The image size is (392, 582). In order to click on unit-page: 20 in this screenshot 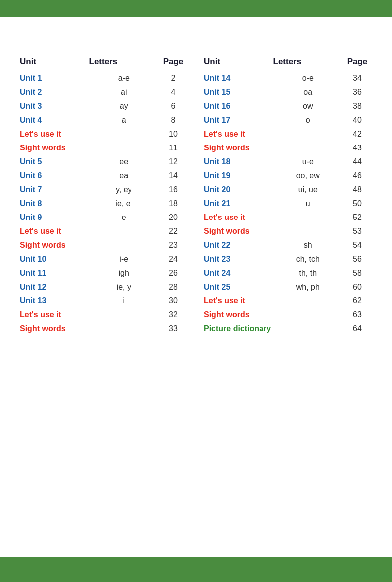, I will do `click(173, 218)`.